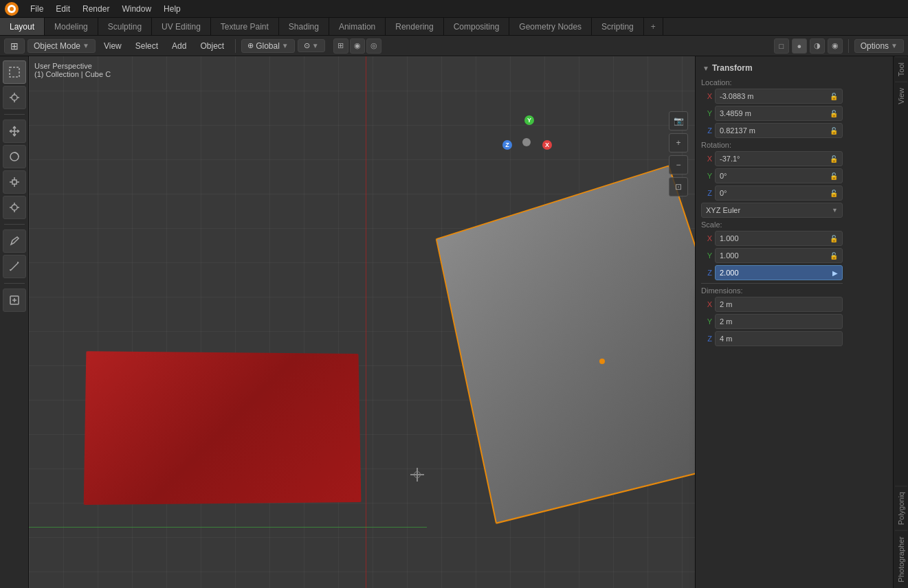 This screenshot has width=908, height=588. Describe the element at coordinates (547, 145) in the screenshot. I see `gizmo-x-label: X` at that location.